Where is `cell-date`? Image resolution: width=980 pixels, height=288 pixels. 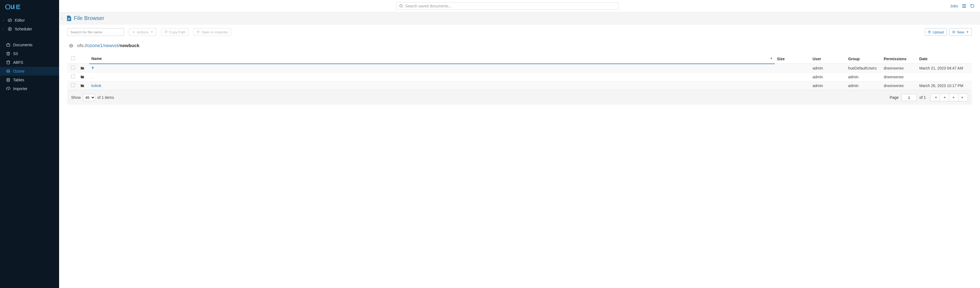 cell-date is located at coordinates (944, 77).